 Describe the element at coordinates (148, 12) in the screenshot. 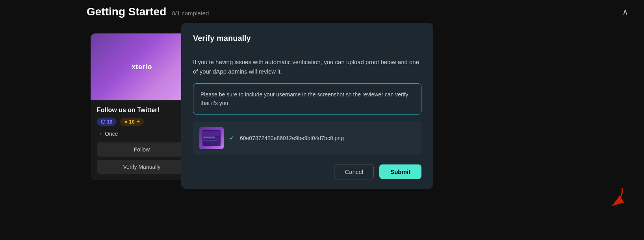

I see `title-group: Getting Started 0/1 completed` at that location.